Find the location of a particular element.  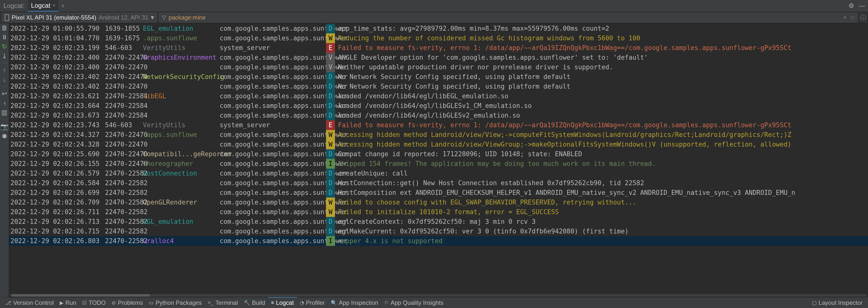

level-badge: E is located at coordinates (331, 125).